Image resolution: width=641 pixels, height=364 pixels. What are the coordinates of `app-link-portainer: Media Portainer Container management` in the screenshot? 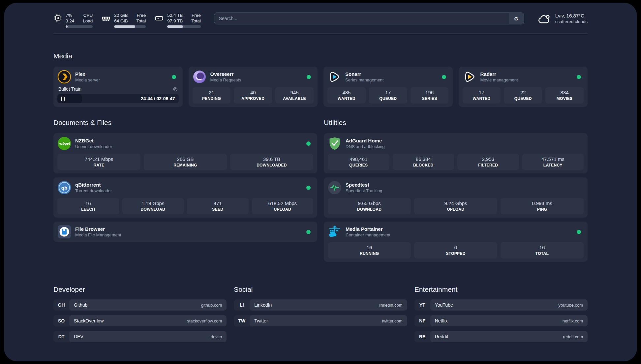 It's located at (456, 232).